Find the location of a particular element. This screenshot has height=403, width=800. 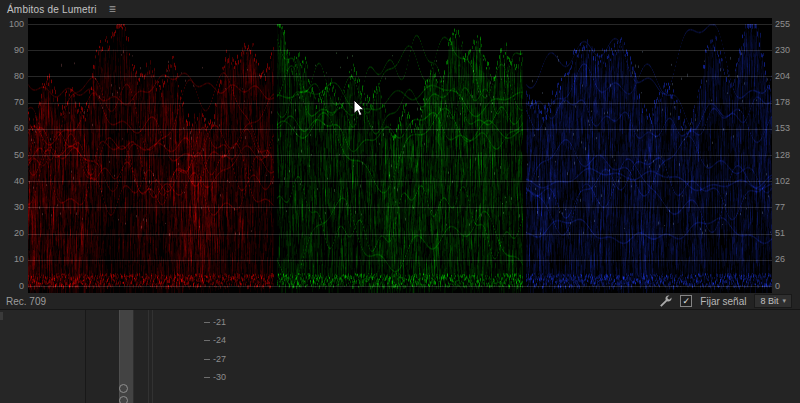

panel-header: Ámbitos de Lumetri ≡ is located at coordinates (400, 9).